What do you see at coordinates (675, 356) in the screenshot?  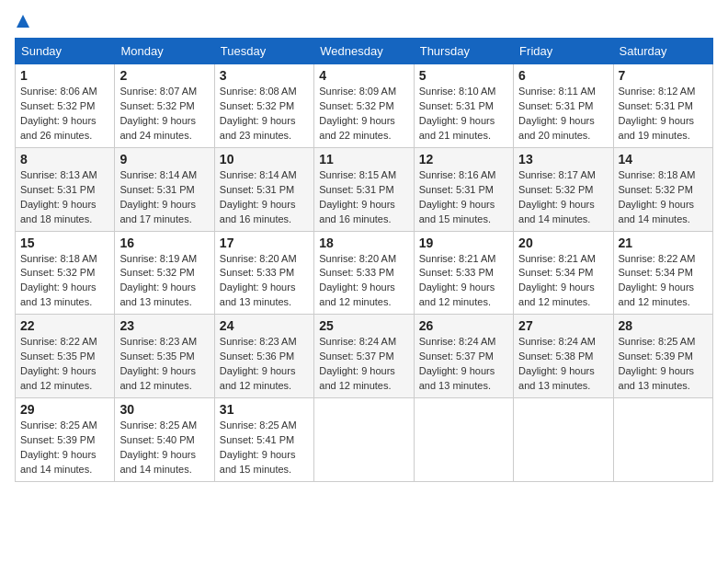 I see `sunset-value: 5:39 PM` at bounding box center [675, 356].